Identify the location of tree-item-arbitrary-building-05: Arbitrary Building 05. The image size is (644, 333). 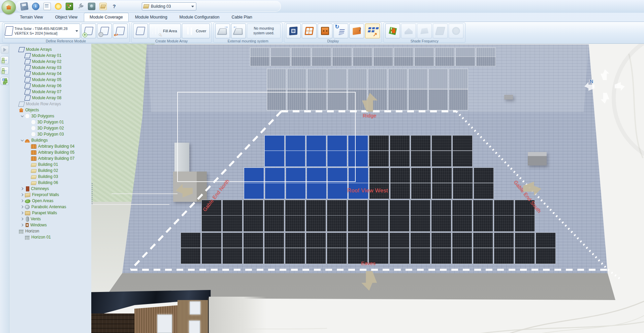
(51, 152).